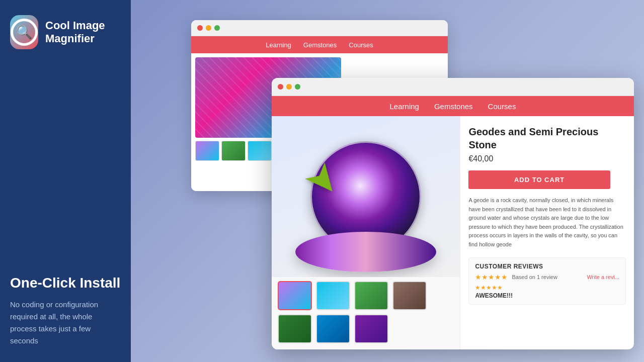  What do you see at coordinates (366, 312) in the screenshot?
I see `fg-thumbnail-list` at bounding box center [366, 312].